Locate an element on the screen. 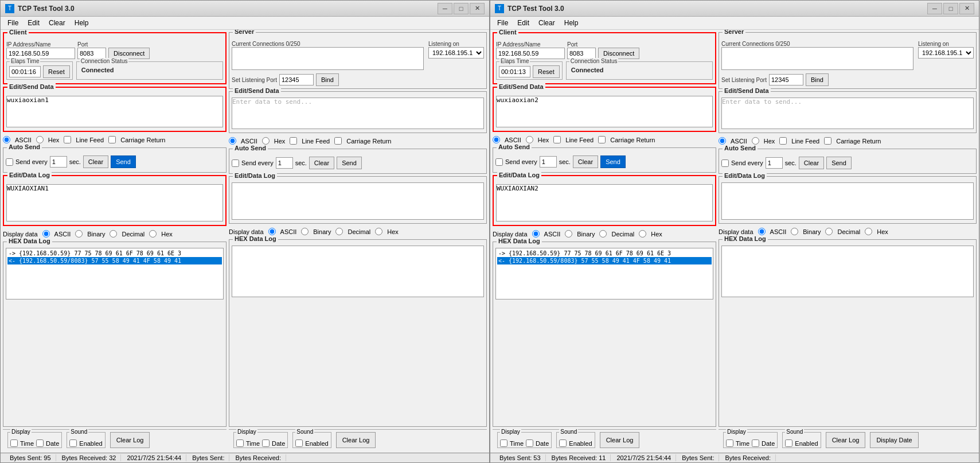  disconnect-btn-2: Disconnect is located at coordinates (619, 53).